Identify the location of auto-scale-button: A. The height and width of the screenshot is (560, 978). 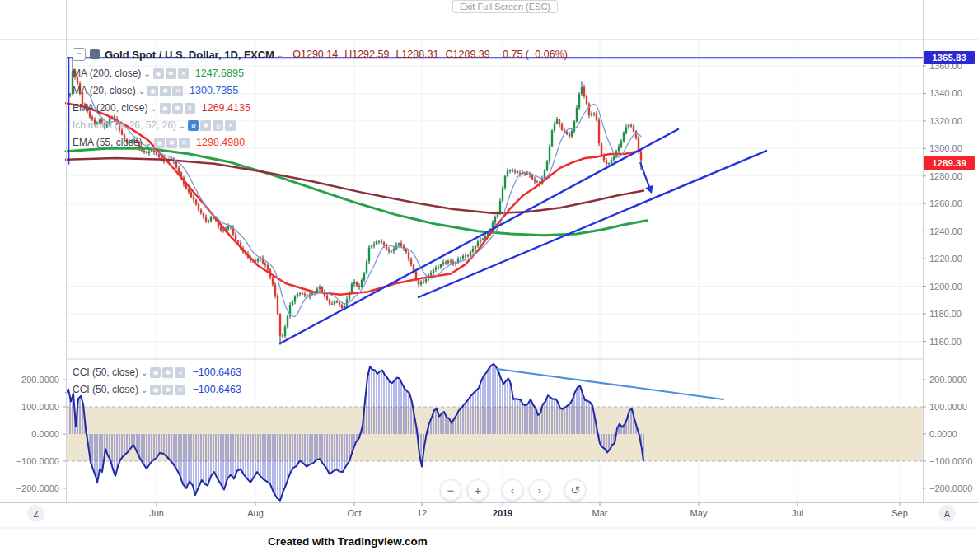
(948, 514).